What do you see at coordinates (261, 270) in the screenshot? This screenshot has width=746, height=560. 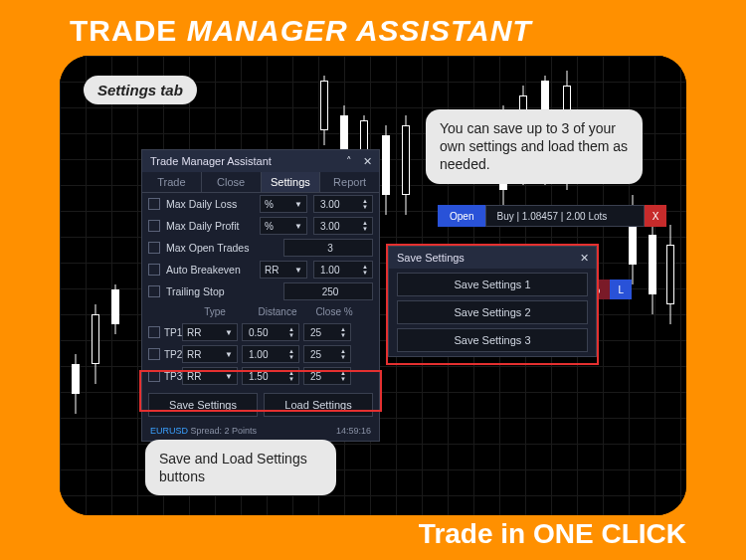 I see `row-auto-breakeven: Auto Breakeven RR▼ 1.00▲▼` at bounding box center [261, 270].